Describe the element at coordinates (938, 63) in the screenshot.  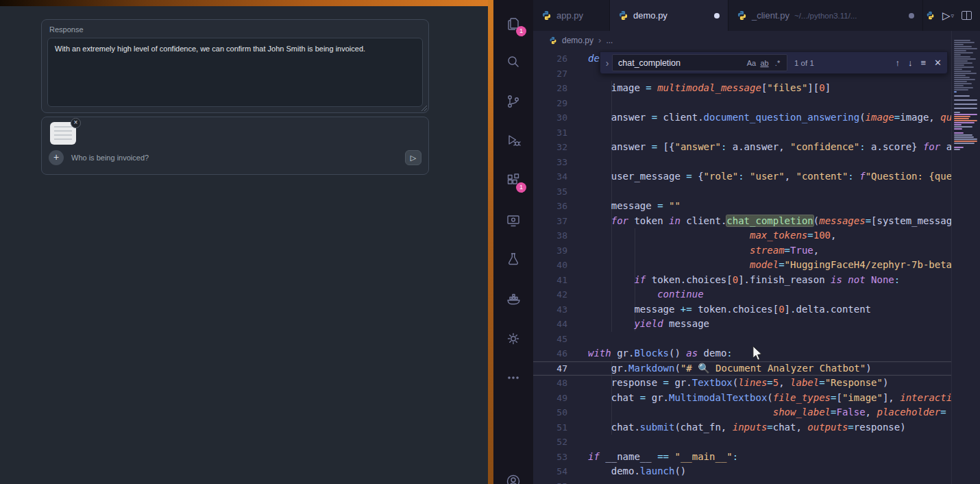
I see `close-find-button: ✕` at that location.